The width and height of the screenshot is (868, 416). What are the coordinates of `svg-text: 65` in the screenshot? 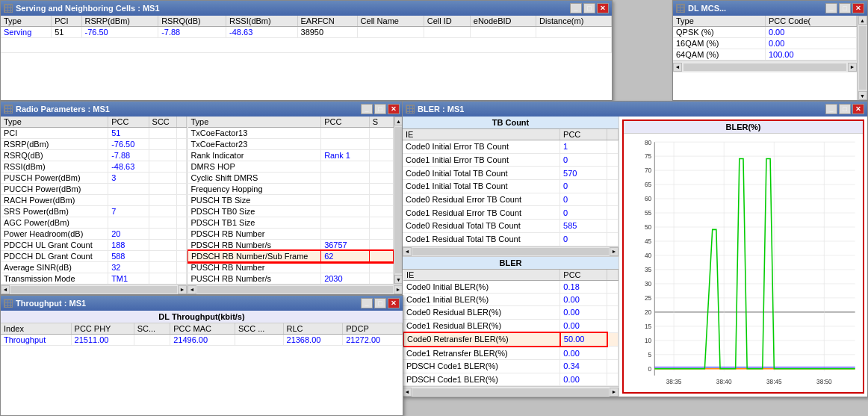 It's located at (648, 184).